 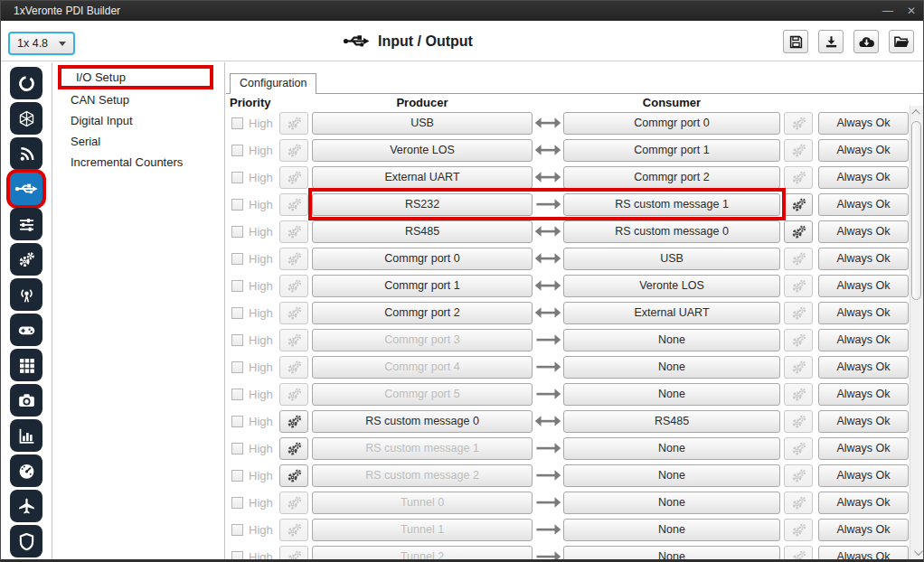 What do you see at coordinates (26, 436) in the screenshot?
I see `sidebar-item-telemetry` at bounding box center [26, 436].